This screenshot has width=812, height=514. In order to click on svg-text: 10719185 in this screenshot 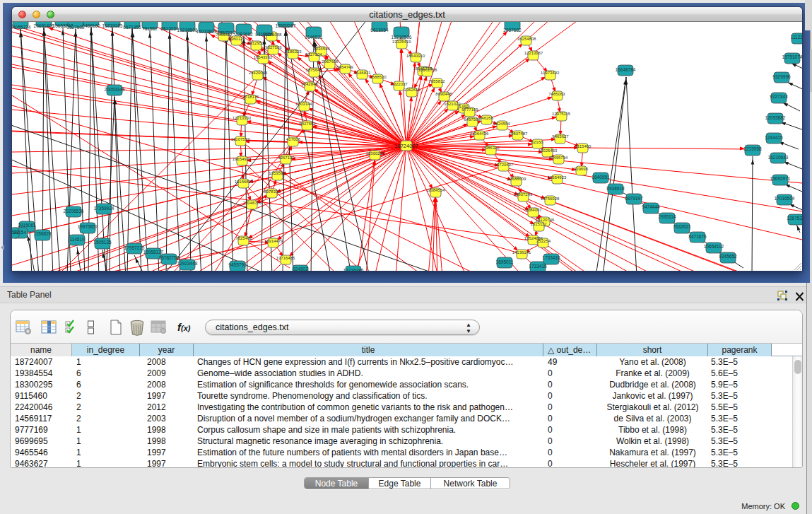, I will do `click(113, 25)`.